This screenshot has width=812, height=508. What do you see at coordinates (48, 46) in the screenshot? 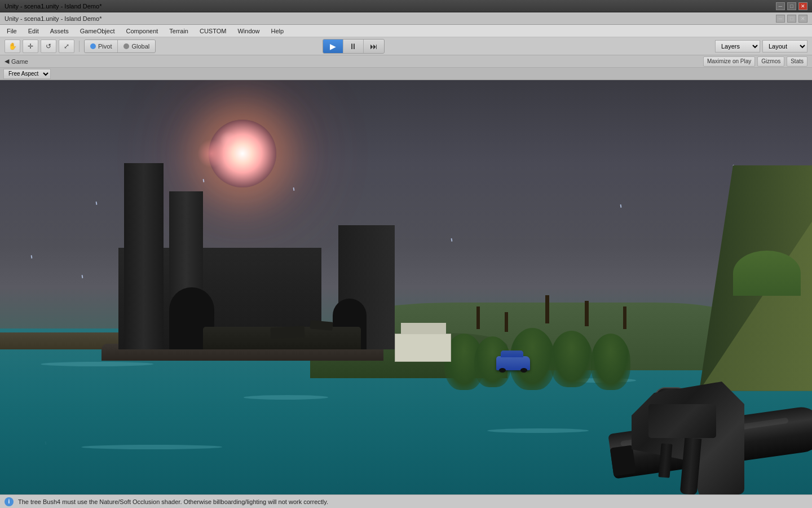
I see `rotate-tool-button: ↺` at bounding box center [48, 46].